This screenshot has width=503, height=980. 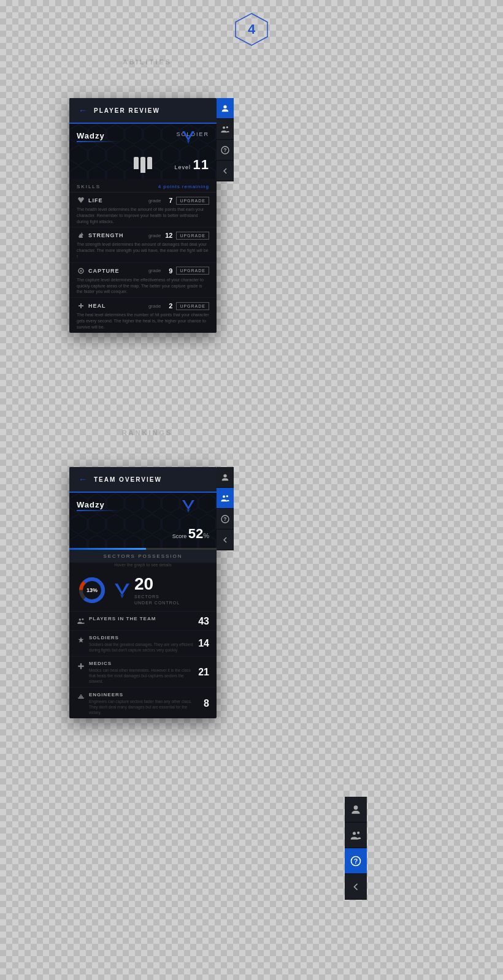 What do you see at coordinates (356, 887) in the screenshot?
I see `sidebar3-back-icon` at bounding box center [356, 887].